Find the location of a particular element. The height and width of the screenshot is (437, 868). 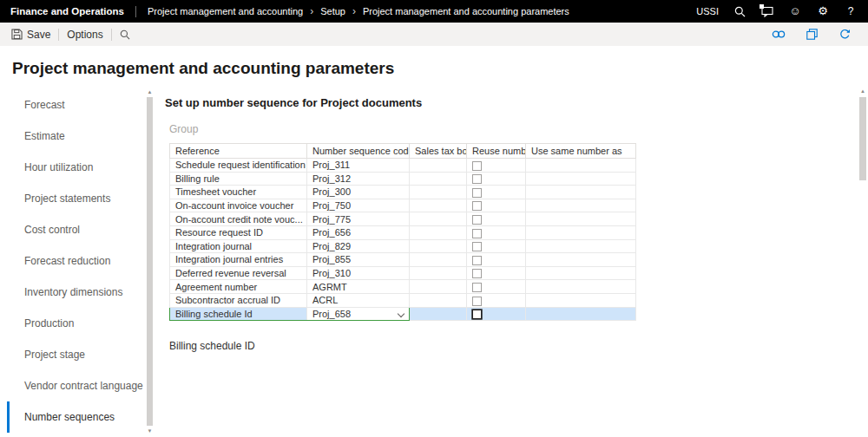

sidebar-item: Forecast is located at coordinates (81, 105).